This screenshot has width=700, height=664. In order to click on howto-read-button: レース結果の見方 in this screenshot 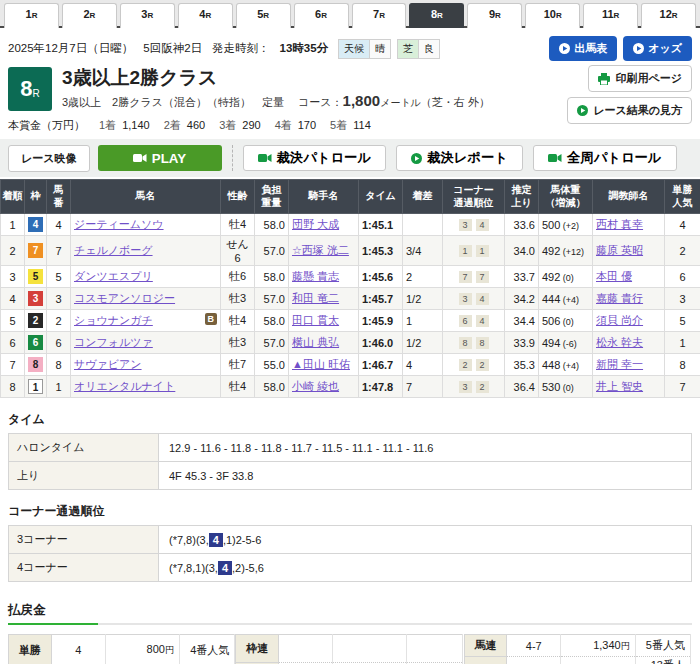, I will do `click(630, 110)`.